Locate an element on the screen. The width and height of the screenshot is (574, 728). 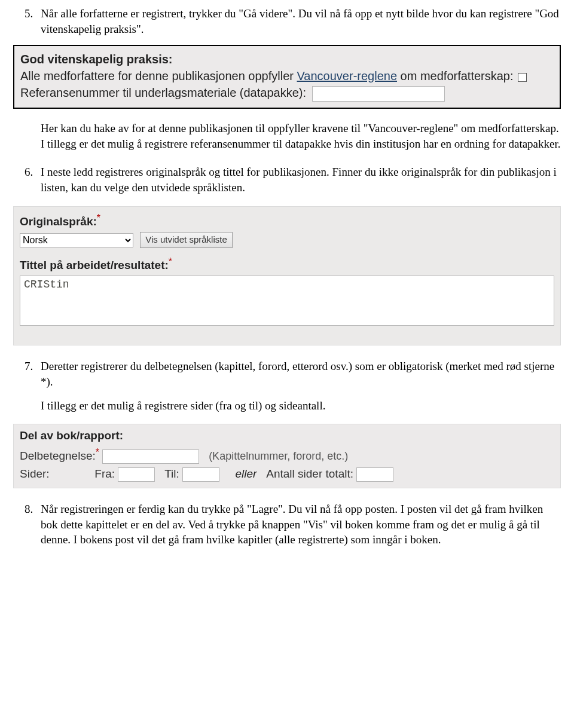
page-from-input is located at coordinates (136, 475).